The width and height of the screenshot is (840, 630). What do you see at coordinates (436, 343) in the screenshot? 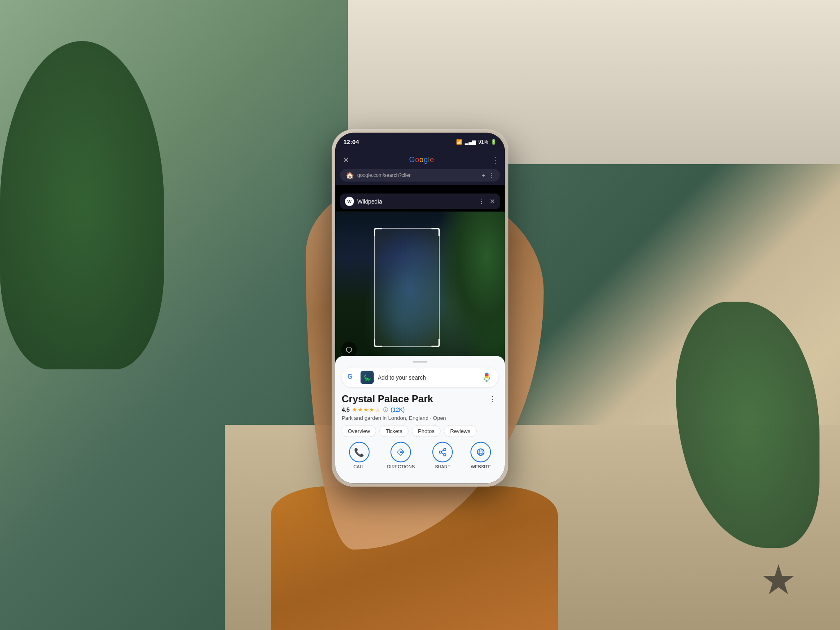
I see `bracket-br` at bounding box center [436, 343].